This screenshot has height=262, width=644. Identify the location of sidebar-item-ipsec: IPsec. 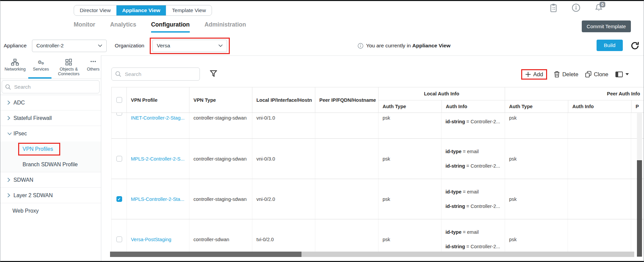
(50, 134).